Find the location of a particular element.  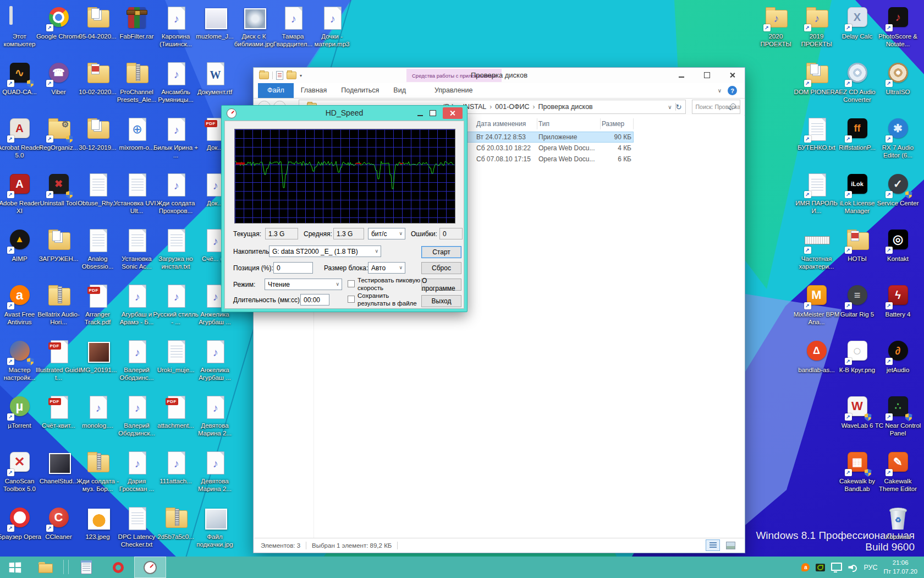

desktop-icon-delay-calc: X↗Delay Calc is located at coordinates (857, 22).